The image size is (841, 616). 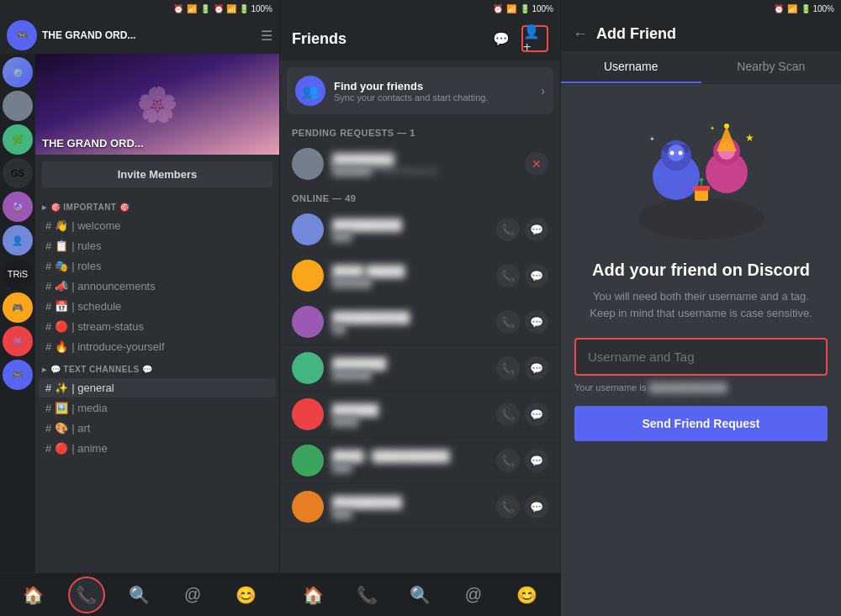 I want to click on message-friend-4-button: 💬, so click(x=537, y=368).